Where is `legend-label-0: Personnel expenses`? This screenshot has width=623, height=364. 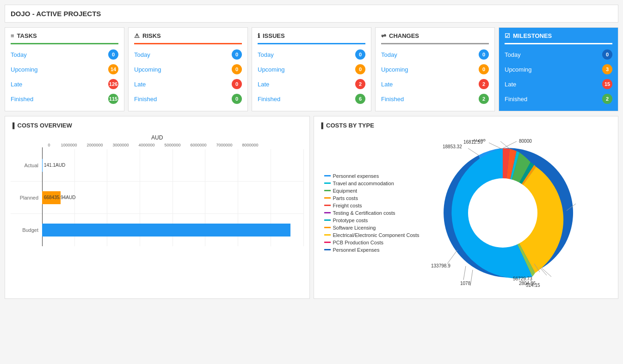 legend-label-0: Personnel expenses is located at coordinates (356, 176).